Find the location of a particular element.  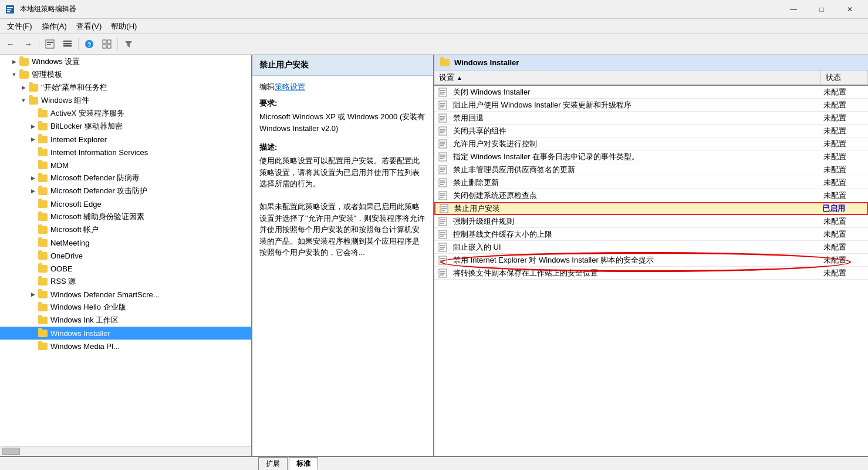

maximize-button: □ is located at coordinates (822, 9).